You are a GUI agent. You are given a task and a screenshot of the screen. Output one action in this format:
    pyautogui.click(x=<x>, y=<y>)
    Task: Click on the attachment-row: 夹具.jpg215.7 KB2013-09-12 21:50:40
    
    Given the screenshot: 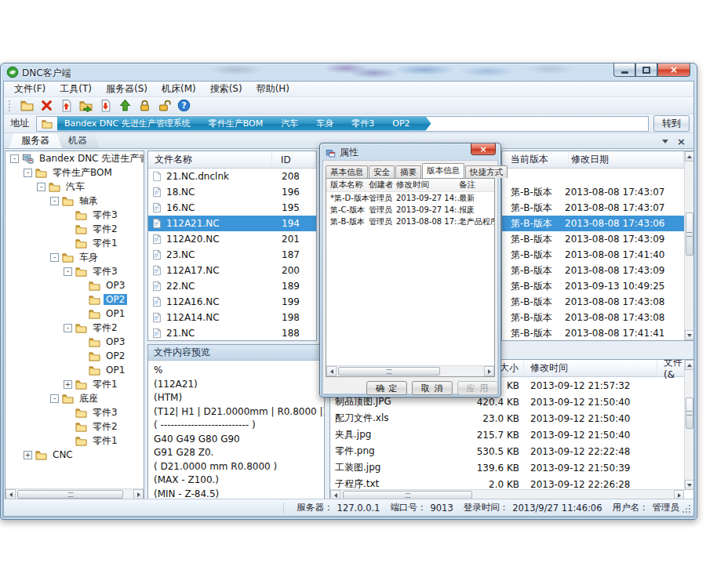 What is the action you would take?
    pyautogui.click(x=507, y=434)
    